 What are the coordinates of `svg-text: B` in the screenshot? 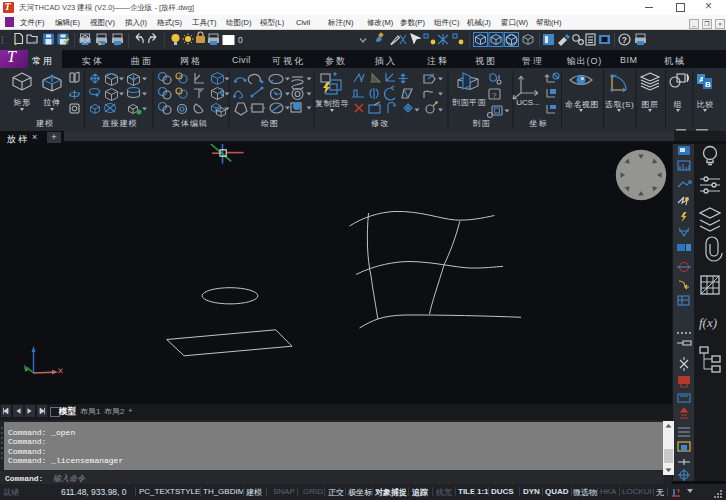 It's located at (708, 84).